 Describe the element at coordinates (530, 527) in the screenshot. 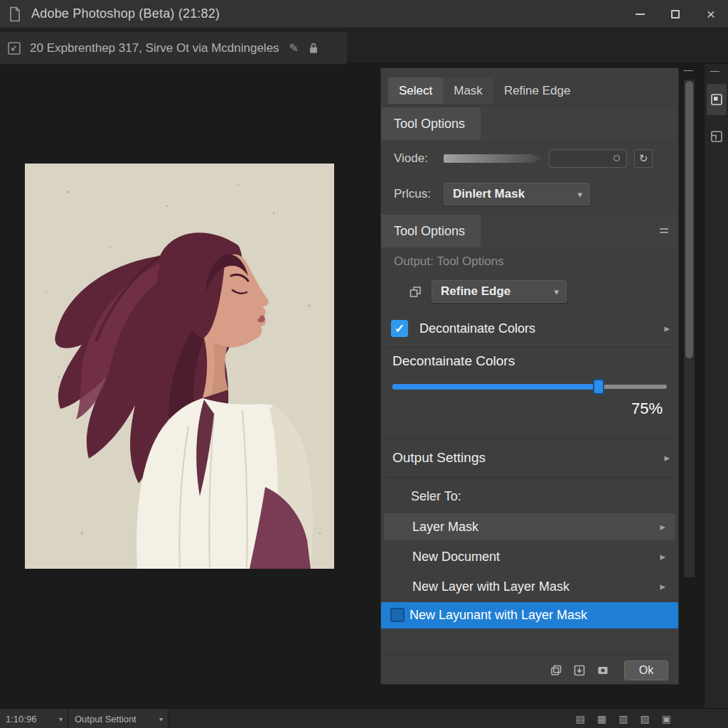

I see `output-option-layer-mask: Layer Mask ▸` at that location.